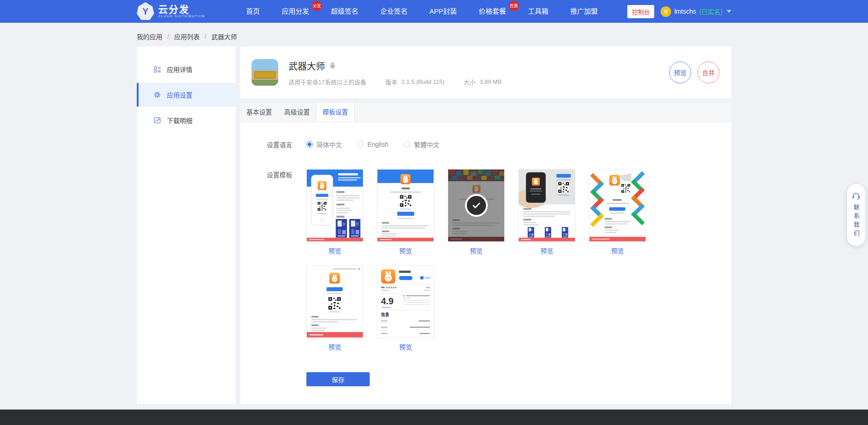 This screenshot has height=425, width=868. Describe the element at coordinates (491, 82) in the screenshot. I see `size-value: 3.89 MB` at that location.